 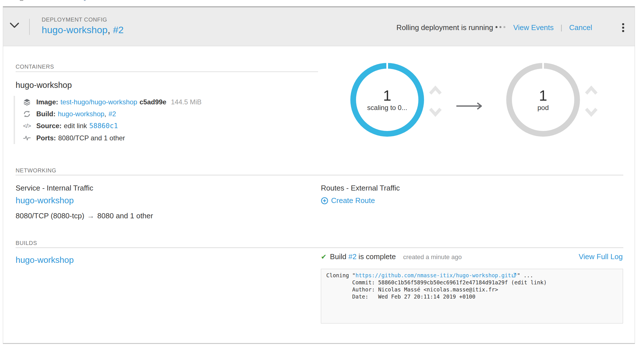 I want to click on builds-rule, so click(x=319, y=248).